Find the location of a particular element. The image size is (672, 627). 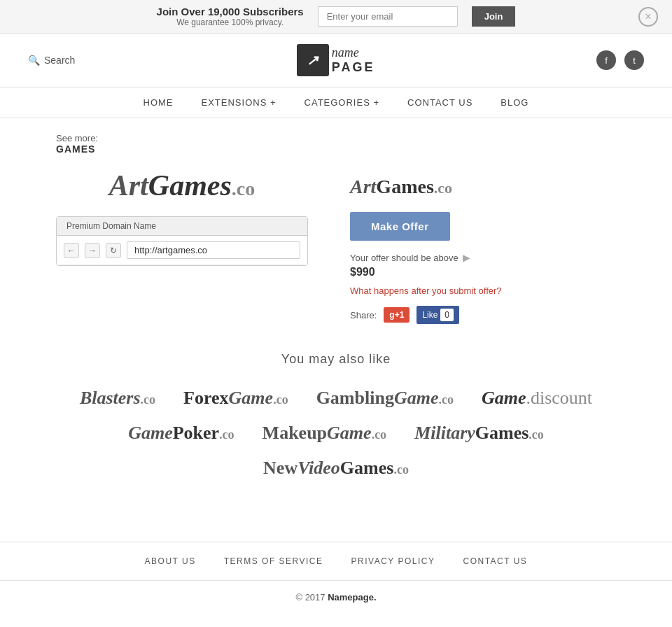

banner-subline: We guarantee 100% privacy. is located at coordinates (230, 22).